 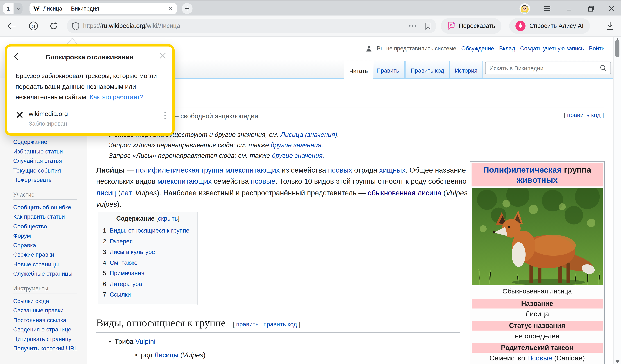 What do you see at coordinates (46, 217) in the screenshot?
I see `sidebar-item: Как править статьи` at bounding box center [46, 217].